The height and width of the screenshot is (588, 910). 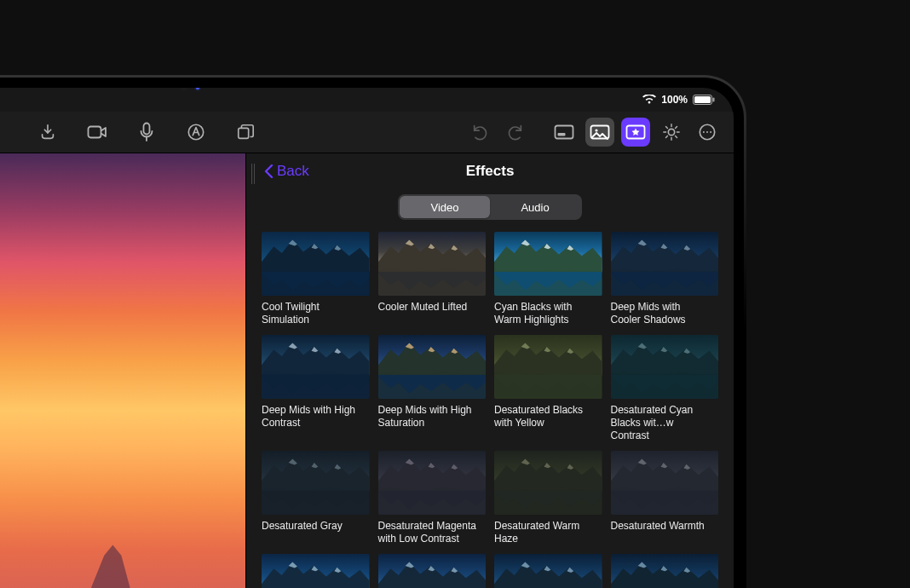 I want to click on microphone-button, so click(x=147, y=132).